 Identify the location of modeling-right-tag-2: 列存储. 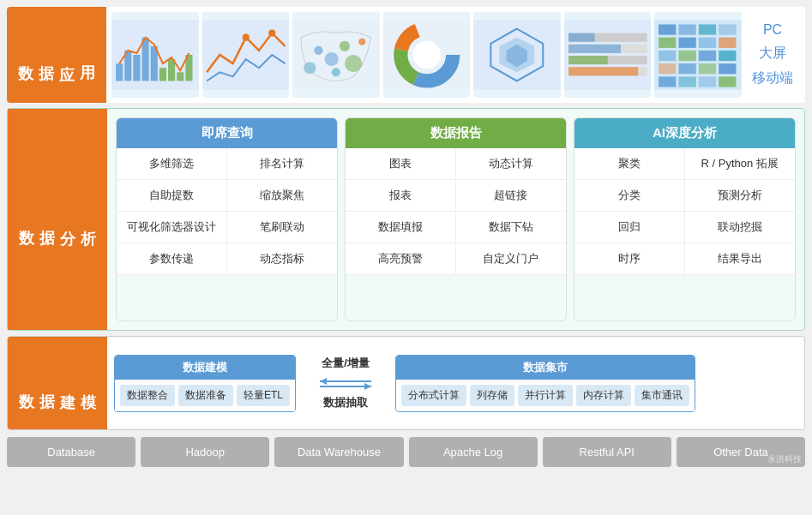
(492, 396).